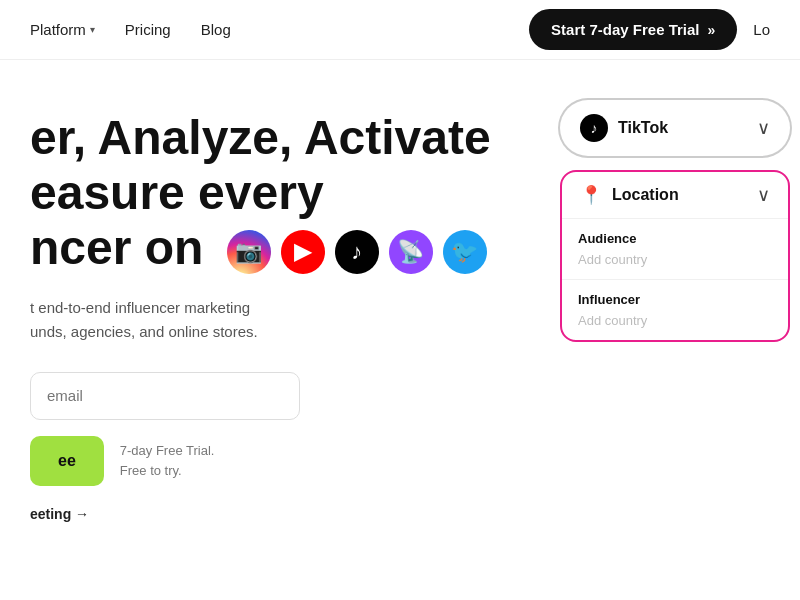  What do you see at coordinates (675, 260) in the screenshot?
I see `audience-add-country: Add country` at bounding box center [675, 260].